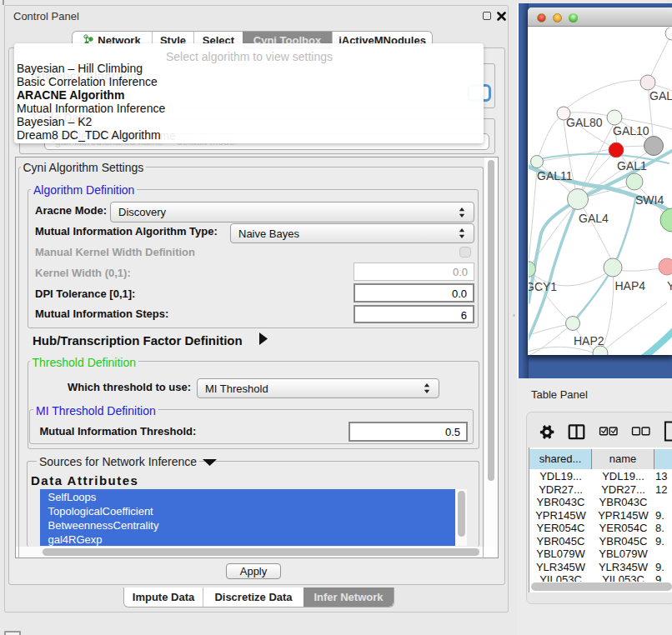 The width and height of the screenshot is (672, 635). I want to click on svg-text: GAL80, so click(584, 122).